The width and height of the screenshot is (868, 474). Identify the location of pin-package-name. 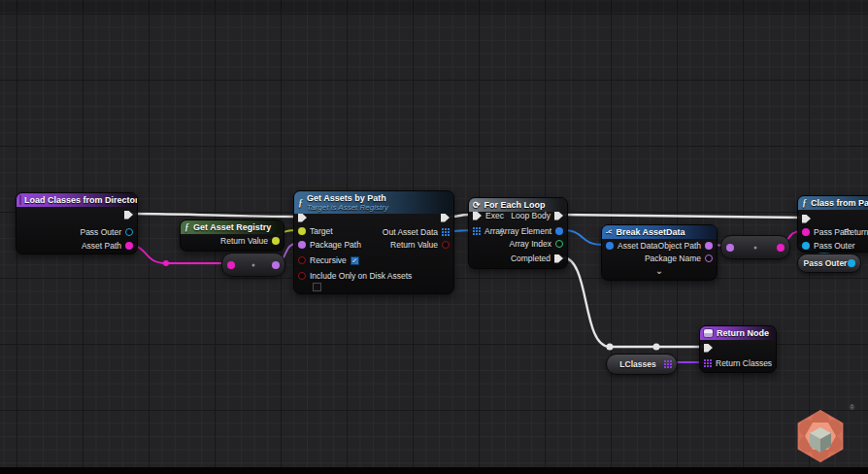
(709, 258).